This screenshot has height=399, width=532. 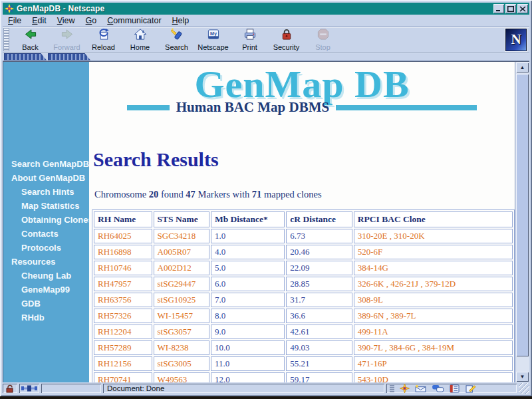 I want to click on menu-edit: Edit, so click(x=39, y=21).